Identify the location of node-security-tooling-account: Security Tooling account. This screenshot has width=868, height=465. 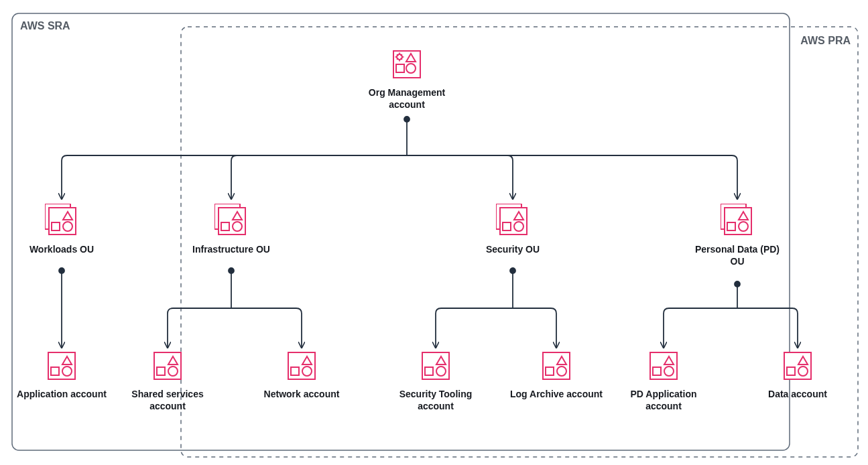
(436, 381).